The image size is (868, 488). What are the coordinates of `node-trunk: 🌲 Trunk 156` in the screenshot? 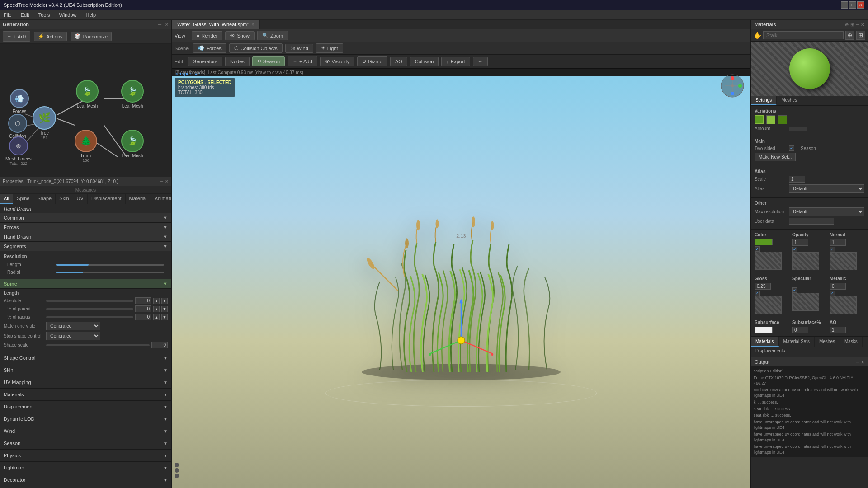 It's located at (86, 146).